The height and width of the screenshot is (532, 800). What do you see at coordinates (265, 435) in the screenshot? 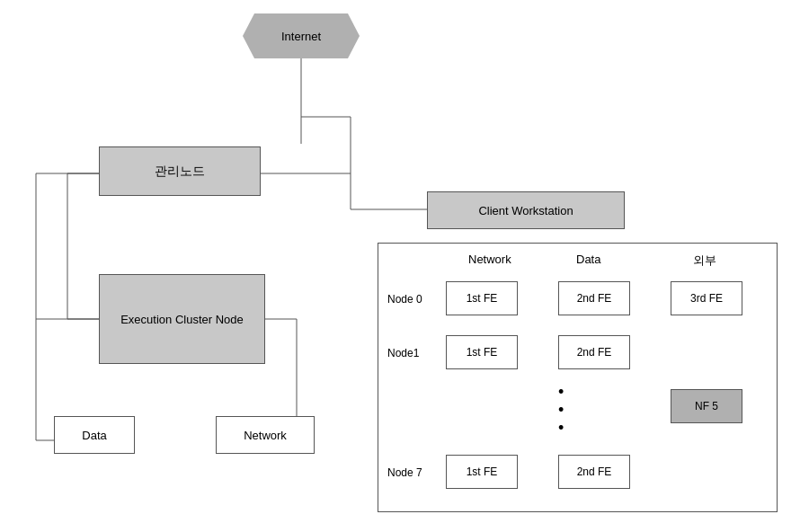
I see `network-label: Network` at bounding box center [265, 435].